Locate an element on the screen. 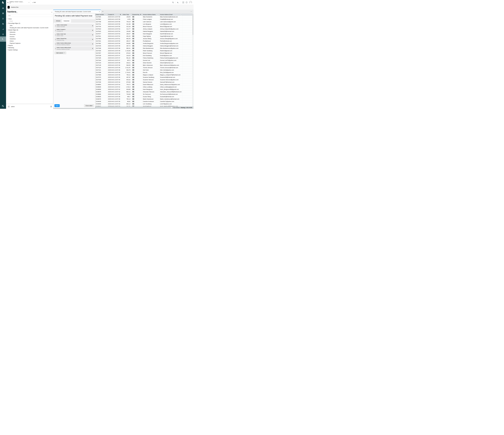  table-row: 0107126 2025-04-01 19:07:45 948,35 SE Bj… is located at coordinates (144, 65).